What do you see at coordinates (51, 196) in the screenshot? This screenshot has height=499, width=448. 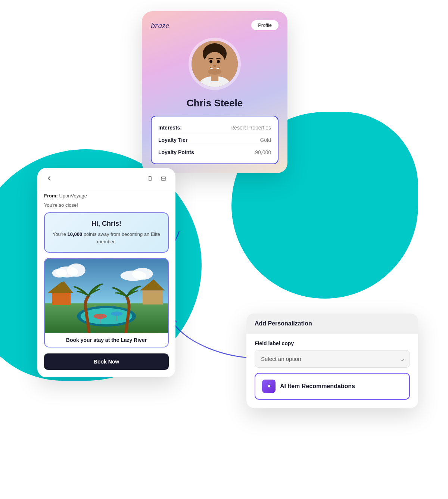 I see `from-label: From:` at bounding box center [51, 196].